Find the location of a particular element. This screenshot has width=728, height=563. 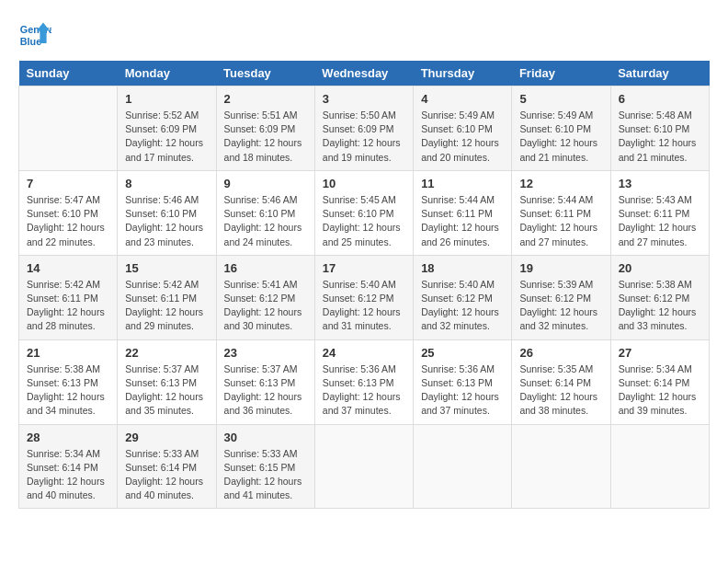

calendar-cell: 3Sunrise: 5:50 AM Sunset: 6:09 PM Daylig… is located at coordinates (364, 129).